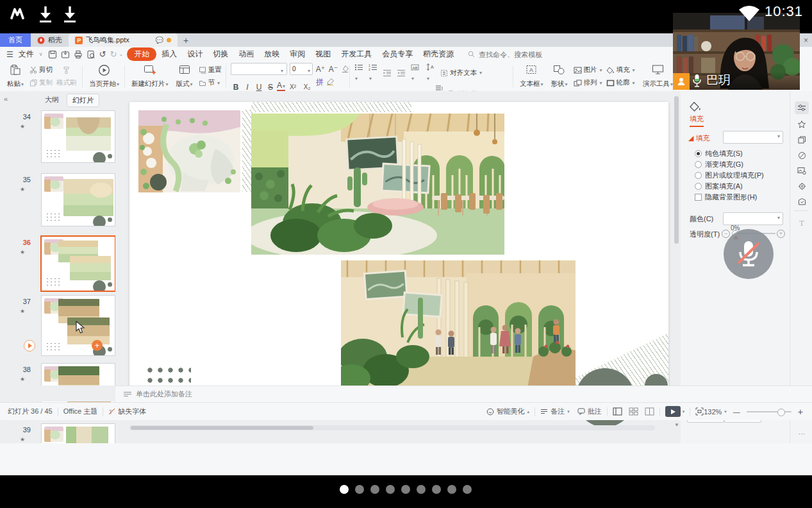 This screenshot has height=508, width=812. Describe the element at coordinates (781, 412) in the screenshot. I see `zoom-slider-thumb` at that location.